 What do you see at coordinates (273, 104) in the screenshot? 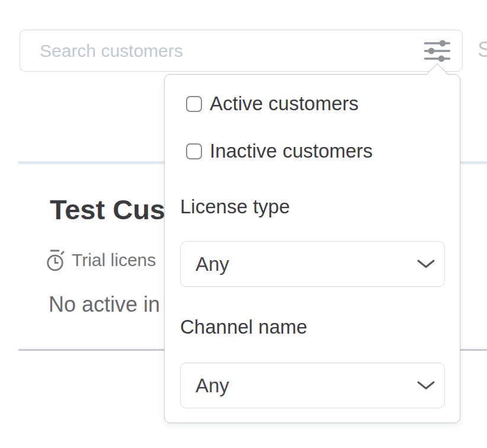
I see `filter-option-active-customers: Active customers` at bounding box center [273, 104].